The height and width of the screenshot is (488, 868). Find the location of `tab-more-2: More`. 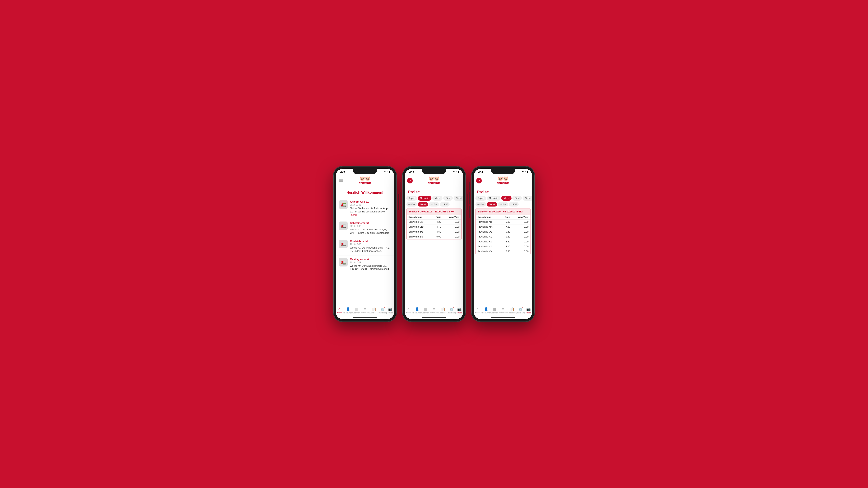

tab-more-2: More is located at coordinates (437, 198).